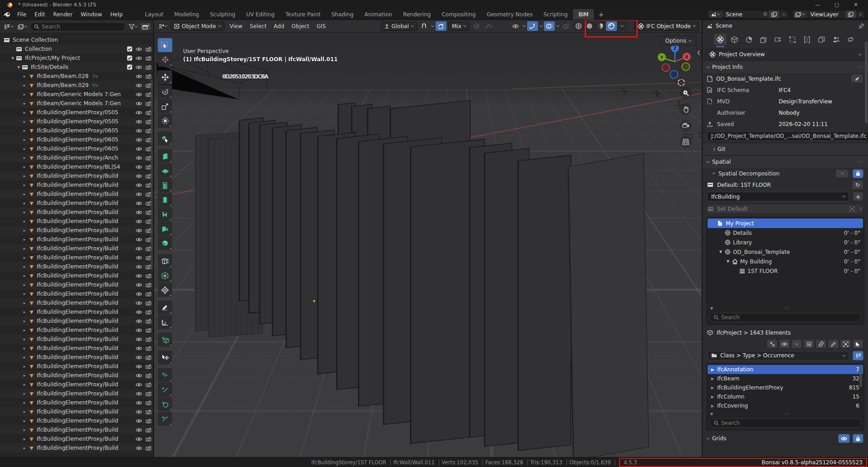 The height and width of the screenshot is (467, 868). What do you see at coordinates (78, 27) in the screenshot?
I see `outliner-search-input: Search` at bounding box center [78, 27].